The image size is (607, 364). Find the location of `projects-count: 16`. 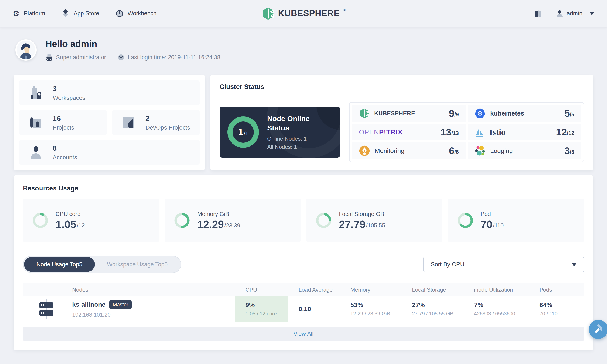

projects-count: 16 is located at coordinates (63, 118).